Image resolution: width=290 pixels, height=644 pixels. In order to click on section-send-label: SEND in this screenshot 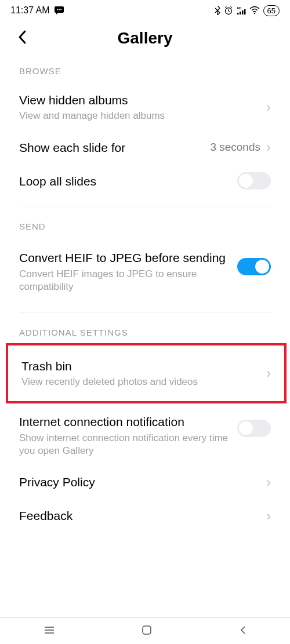, I will do `click(145, 227)`.